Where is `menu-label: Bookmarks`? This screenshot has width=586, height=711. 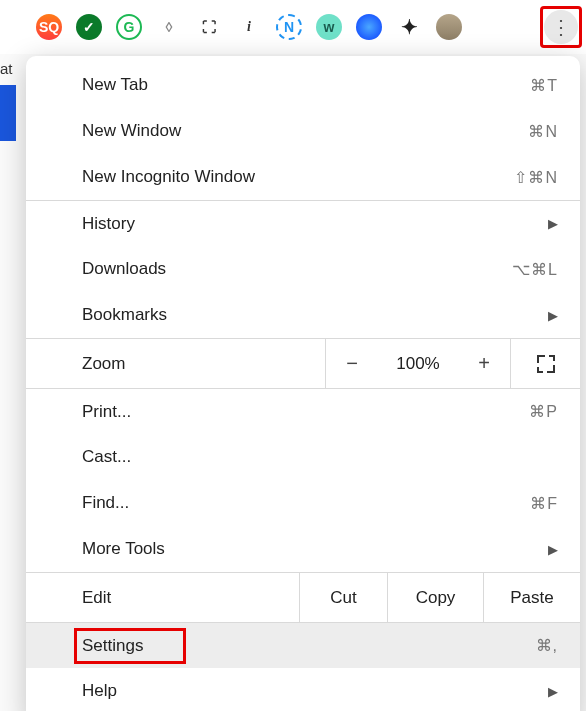 menu-label: Bookmarks is located at coordinates (315, 315).